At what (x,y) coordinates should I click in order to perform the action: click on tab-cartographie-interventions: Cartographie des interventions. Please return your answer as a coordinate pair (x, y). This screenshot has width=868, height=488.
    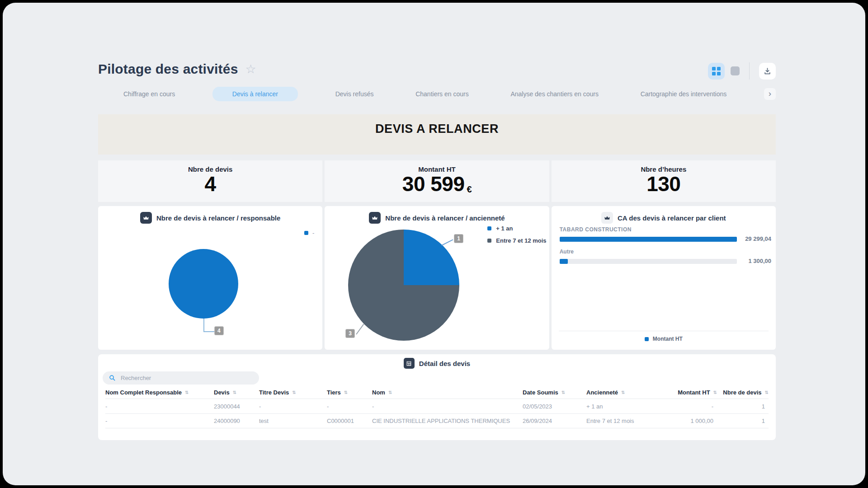
    Looking at the image, I should click on (684, 94).